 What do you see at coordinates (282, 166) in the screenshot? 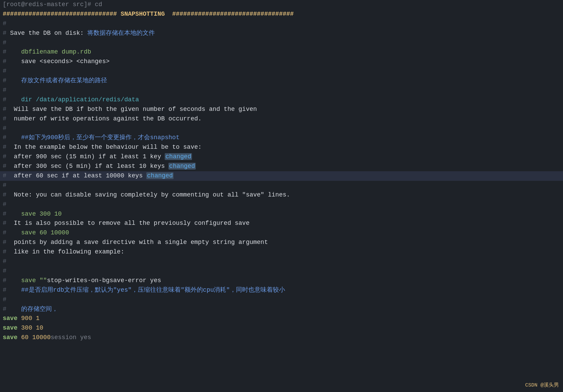
I see `line-after-300: # after 300 sec (5 min) if at least 10 k…` at bounding box center [282, 166].